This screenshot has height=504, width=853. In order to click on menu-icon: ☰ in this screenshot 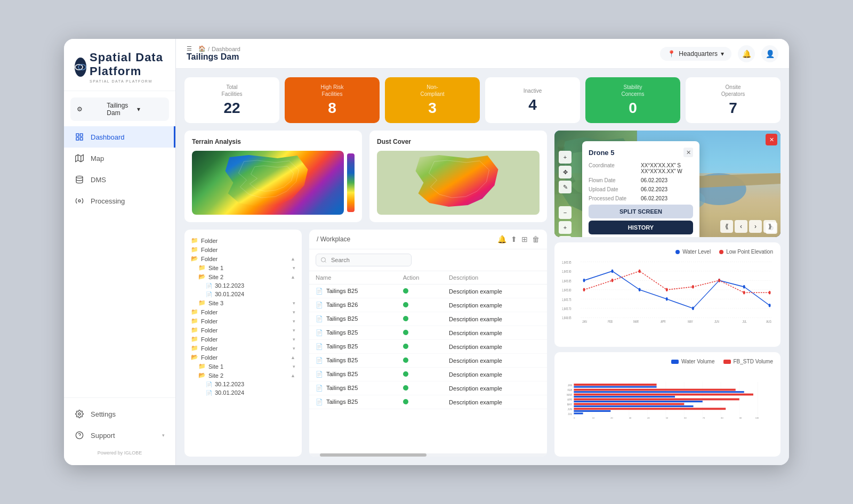, I will do `click(189, 49)`.